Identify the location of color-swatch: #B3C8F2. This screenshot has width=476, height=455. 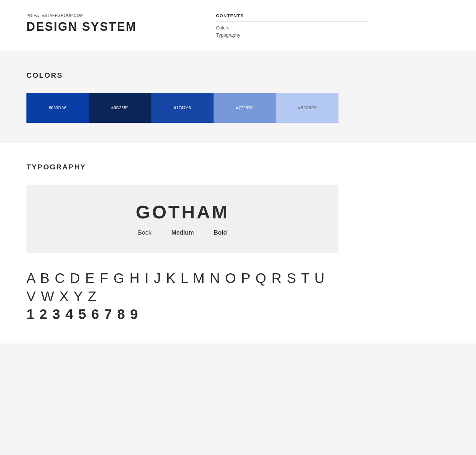
(307, 108).